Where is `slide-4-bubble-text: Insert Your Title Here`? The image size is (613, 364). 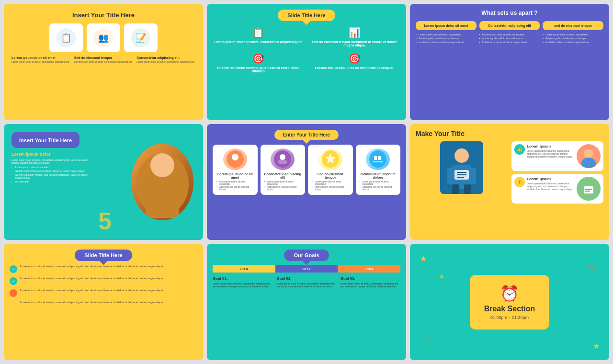
slide-4-bubble-text: Insert Your Title Here is located at coordinates (45, 140).